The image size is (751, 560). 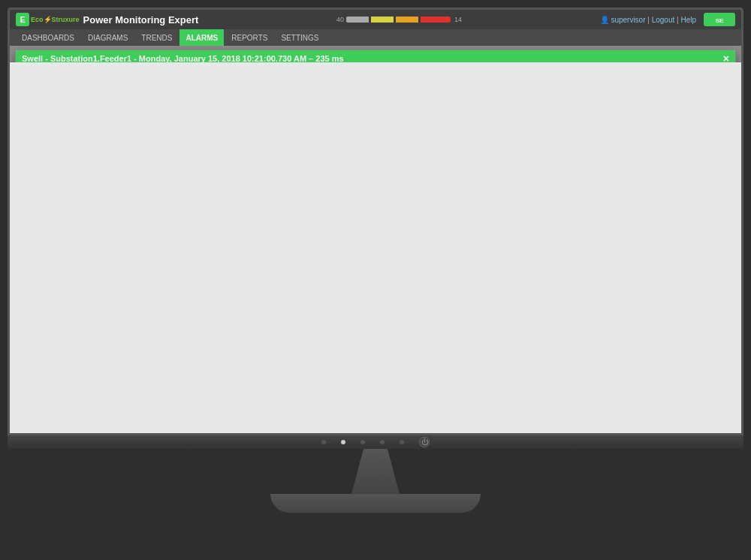 What do you see at coordinates (376, 54) in the screenshot?
I see `content-area: Swell Incidents Incident History Recent …` at bounding box center [376, 54].